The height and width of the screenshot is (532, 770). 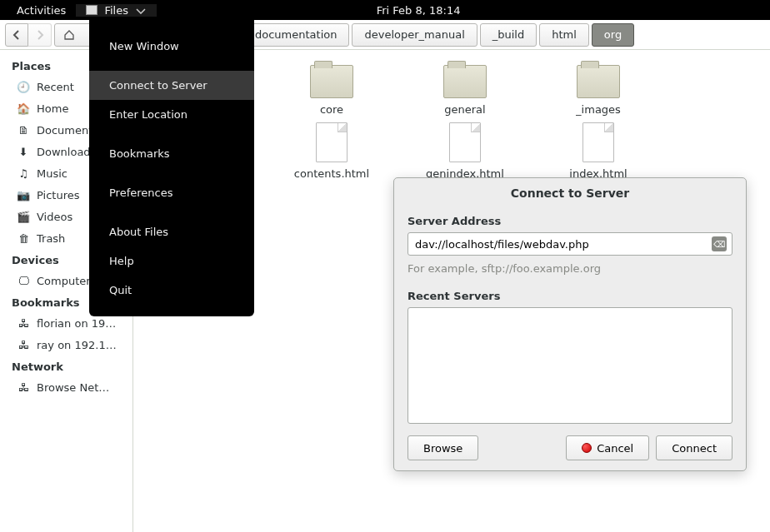 What do you see at coordinates (563, 245) in the screenshot?
I see `server-address-input` at bounding box center [563, 245].